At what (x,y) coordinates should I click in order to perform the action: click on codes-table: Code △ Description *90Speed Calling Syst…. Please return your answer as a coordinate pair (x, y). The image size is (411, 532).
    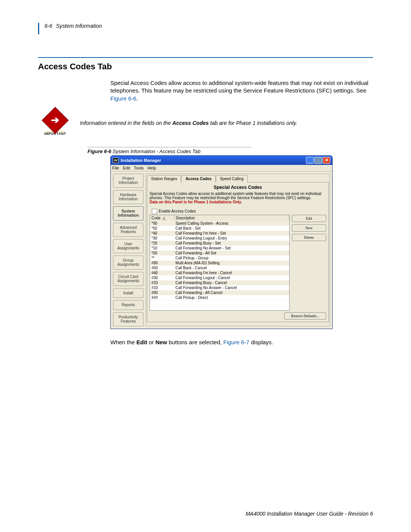
    Looking at the image, I should click on (220, 263).